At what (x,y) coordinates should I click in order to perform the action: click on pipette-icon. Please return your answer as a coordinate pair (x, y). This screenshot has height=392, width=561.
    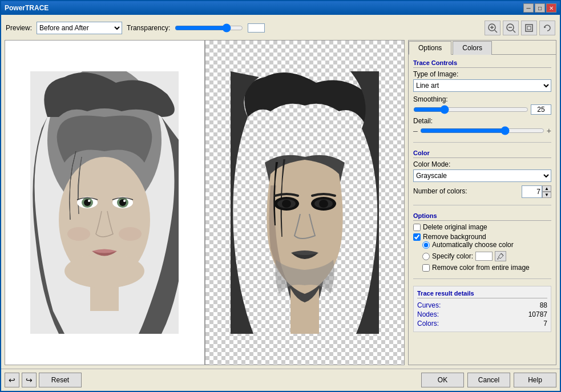
    Looking at the image, I should click on (501, 256).